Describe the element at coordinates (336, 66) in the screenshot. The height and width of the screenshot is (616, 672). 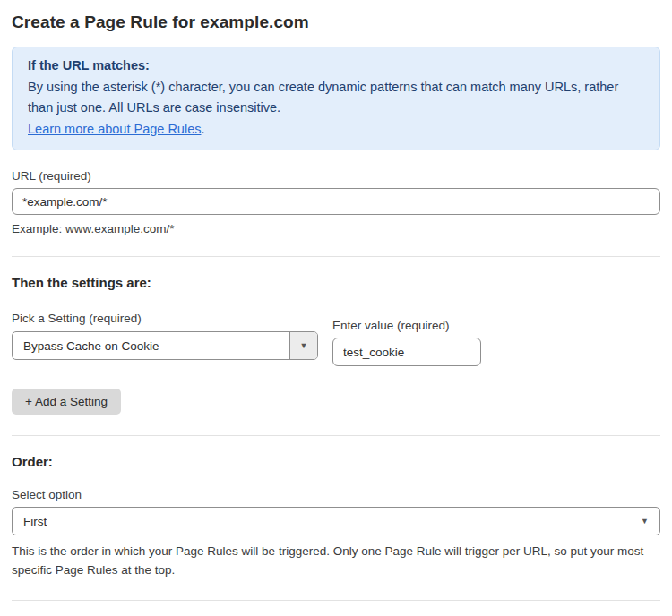
I see `info-box-heading: If the URL matches:` at that location.